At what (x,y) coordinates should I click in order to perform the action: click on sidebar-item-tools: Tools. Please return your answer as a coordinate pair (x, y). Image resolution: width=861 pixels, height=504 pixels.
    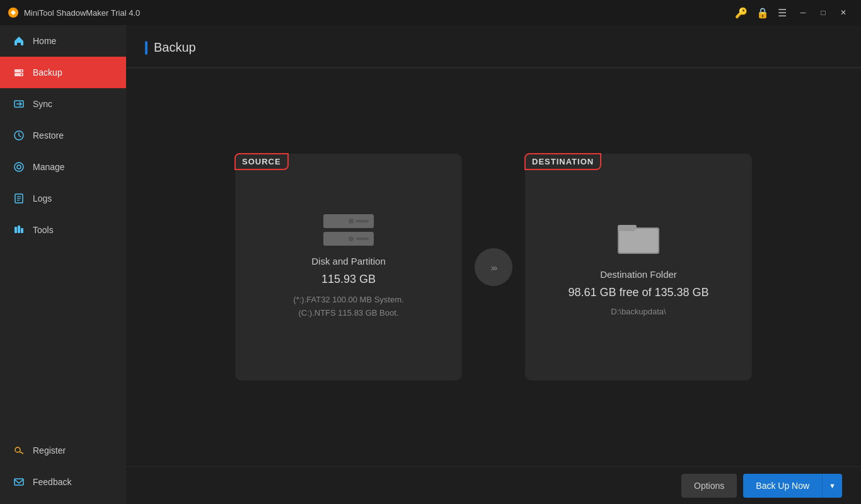
    Looking at the image, I should click on (63, 230).